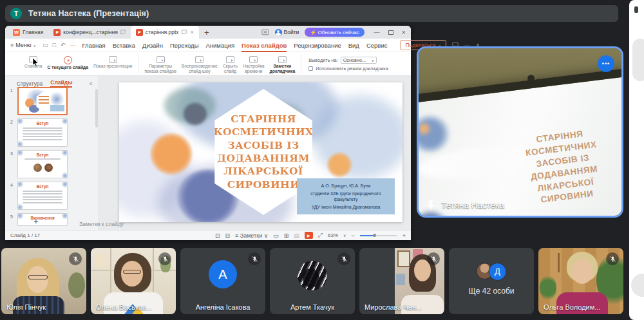 The image size is (644, 320). I want to click on overflow-avatars: Д, so click(492, 272).